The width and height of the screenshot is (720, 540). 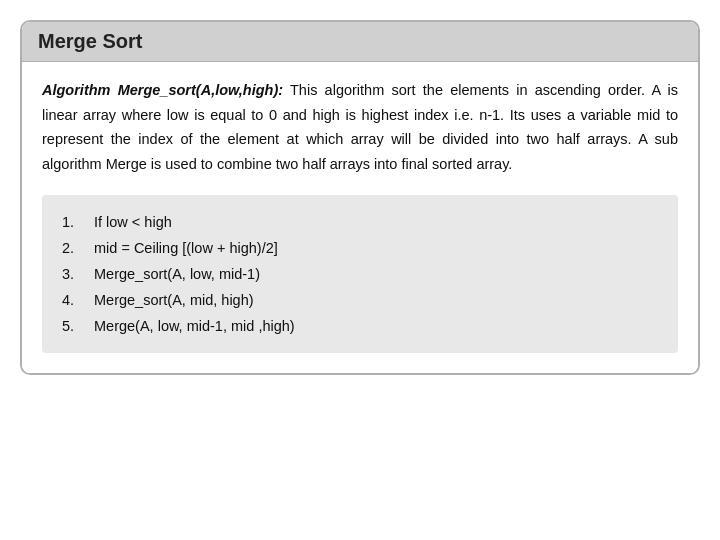 What do you see at coordinates (360, 326) in the screenshot?
I see `algo-step-5: 5. Merge(A, low, mid-1, mid ,high)` at bounding box center [360, 326].